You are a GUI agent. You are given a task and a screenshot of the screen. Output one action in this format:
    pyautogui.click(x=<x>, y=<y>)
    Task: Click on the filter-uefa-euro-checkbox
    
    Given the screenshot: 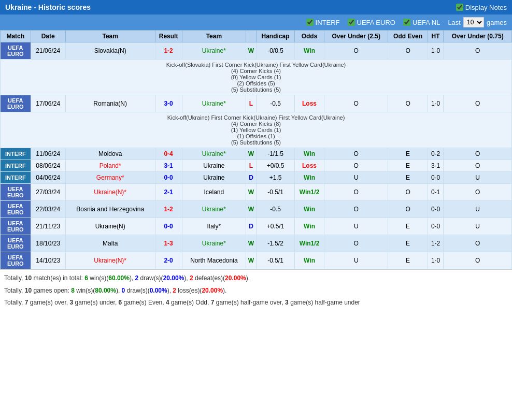 What is the action you would take?
    pyautogui.click(x=351, y=22)
    